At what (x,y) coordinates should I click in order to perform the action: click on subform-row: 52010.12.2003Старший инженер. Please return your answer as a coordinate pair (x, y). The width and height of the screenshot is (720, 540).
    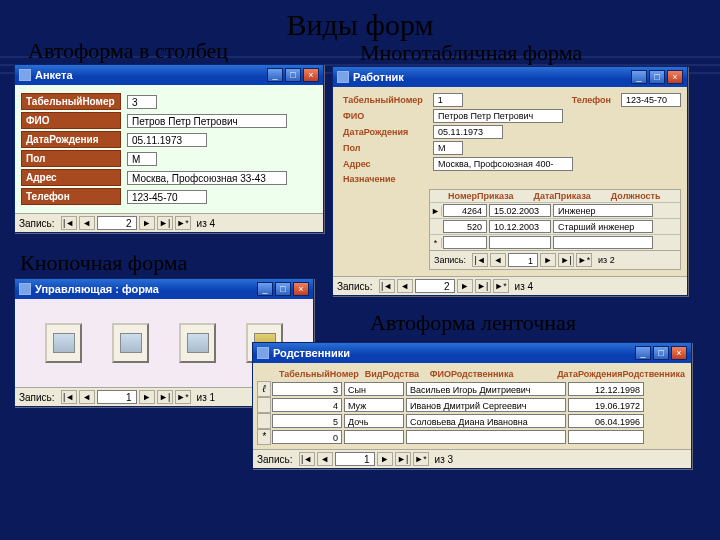
    Looking at the image, I should click on (555, 226).